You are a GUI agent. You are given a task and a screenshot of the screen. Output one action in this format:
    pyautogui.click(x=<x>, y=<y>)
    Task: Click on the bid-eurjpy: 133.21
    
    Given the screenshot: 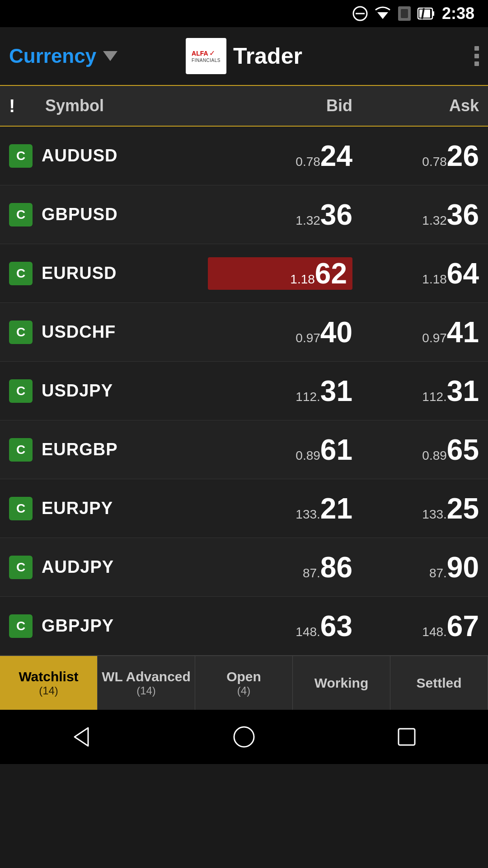 What is the action you would take?
    pyautogui.click(x=280, y=509)
    